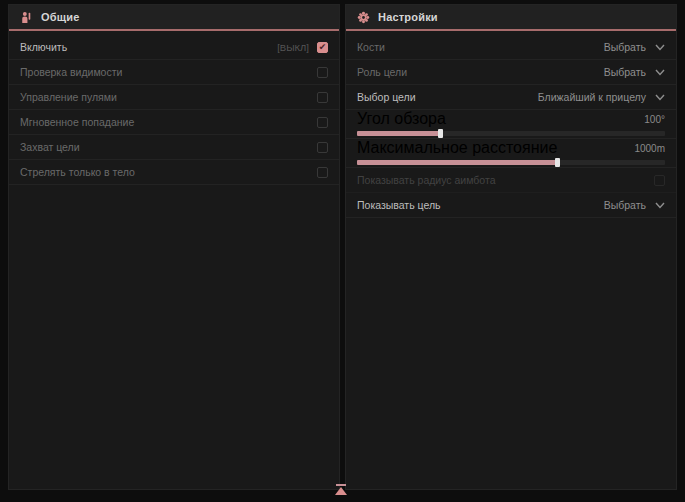 The height and width of the screenshot is (502, 685). What do you see at coordinates (77, 122) in the screenshot?
I see `row-instant-hit-label: Мгновенное попадание` at bounding box center [77, 122].